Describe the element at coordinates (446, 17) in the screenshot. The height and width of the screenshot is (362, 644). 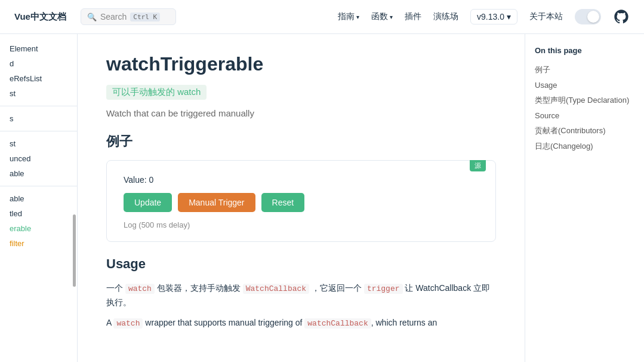
I see `nav-item-playground: 演练场` at that location.